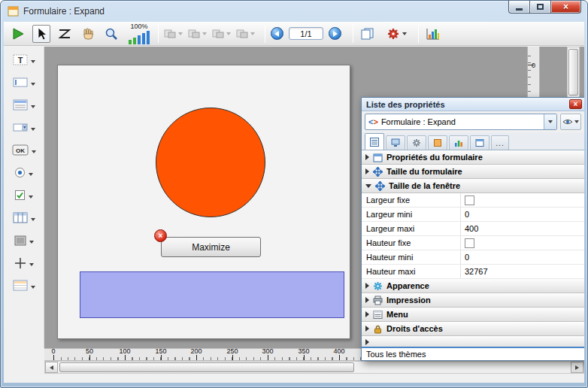 The height and width of the screenshot is (388, 588). Describe the element at coordinates (577, 367) in the screenshot. I see `scroll-right-button` at that location.